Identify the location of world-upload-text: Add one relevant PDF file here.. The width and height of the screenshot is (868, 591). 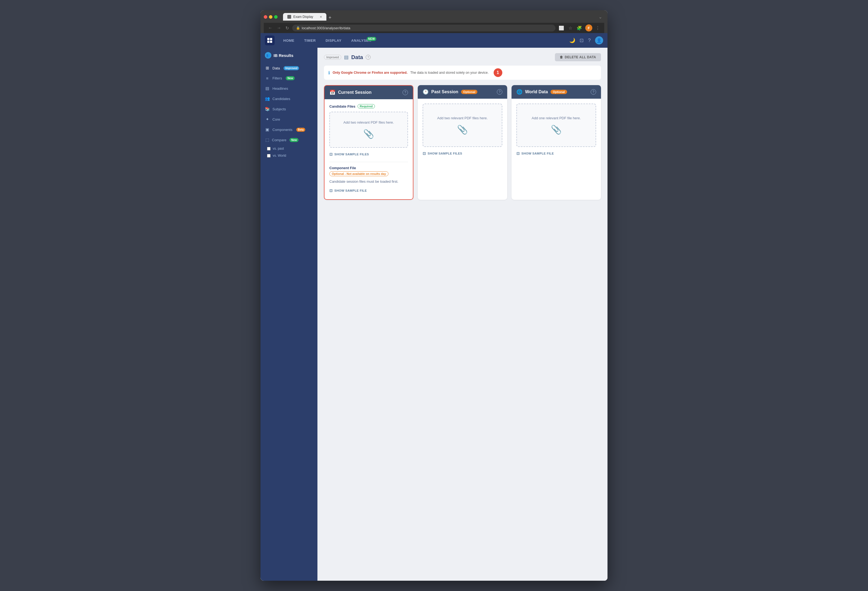
(556, 118).